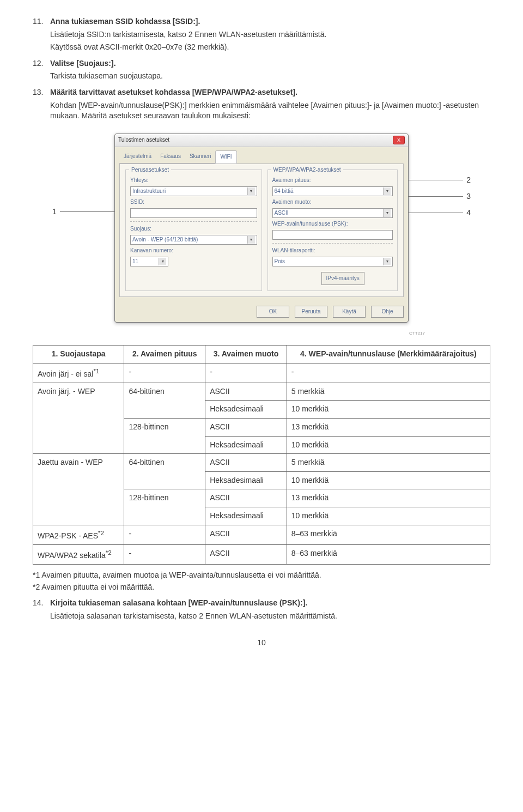 The image size is (523, 812). Describe the element at coordinates (270, 111) in the screenshot. I see `step-13-p1: Kohdan [WEP-avain/tunnuslause(PSK):] mer…` at that location.